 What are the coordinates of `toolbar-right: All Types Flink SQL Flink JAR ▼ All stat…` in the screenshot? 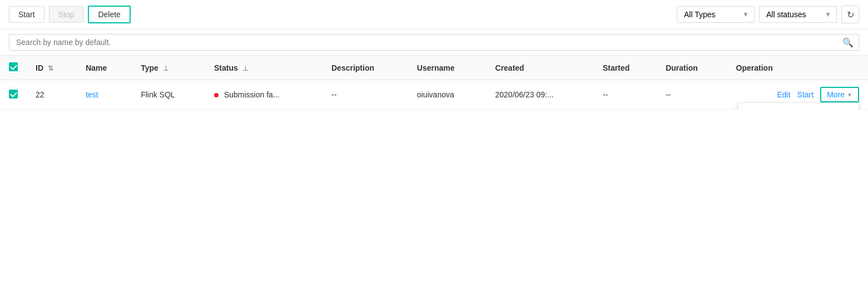 It's located at (768, 14).